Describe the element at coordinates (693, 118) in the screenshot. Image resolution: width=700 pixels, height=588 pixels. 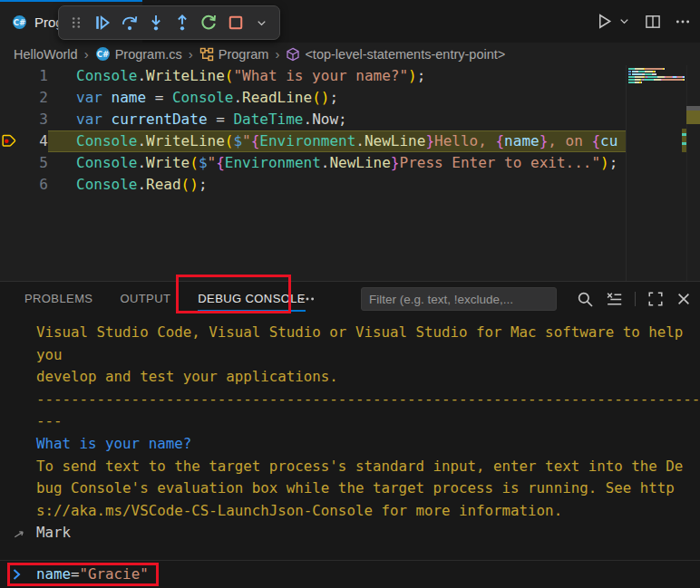
I see `ruler-current-line-marker` at that location.